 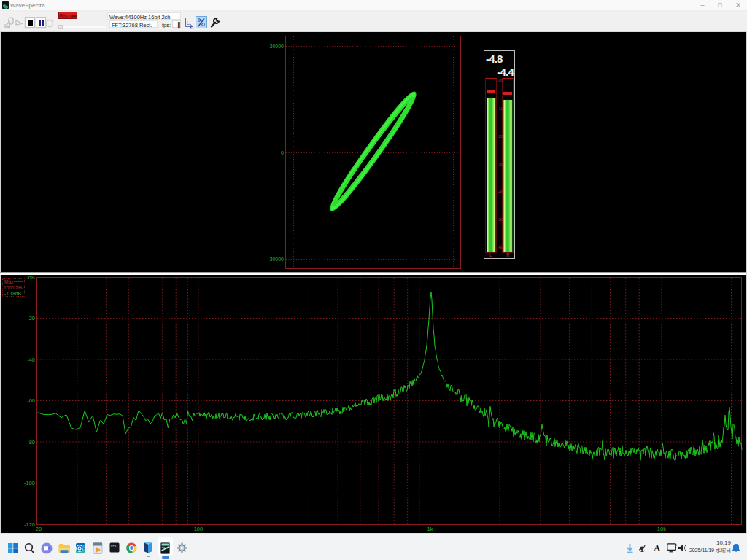 What do you see at coordinates (282, 153) in the screenshot?
I see `svg-text: 0` at bounding box center [282, 153].